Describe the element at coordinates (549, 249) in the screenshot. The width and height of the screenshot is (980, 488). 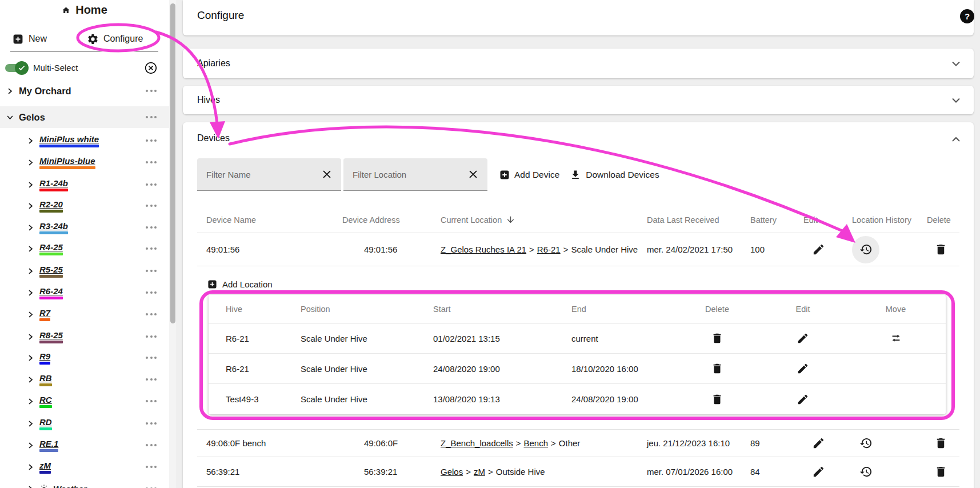
I see `location-link: R6-21` at that location.